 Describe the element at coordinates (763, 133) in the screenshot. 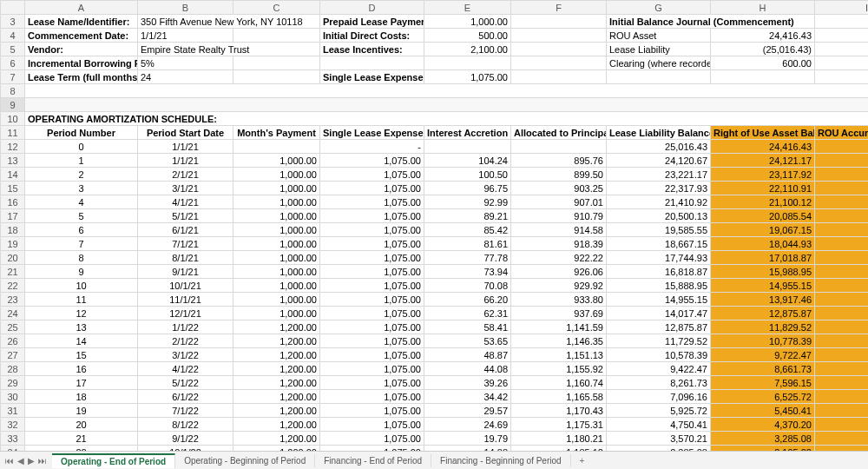

I see `hdr-rou: Right of Use Asset Balance` at that location.